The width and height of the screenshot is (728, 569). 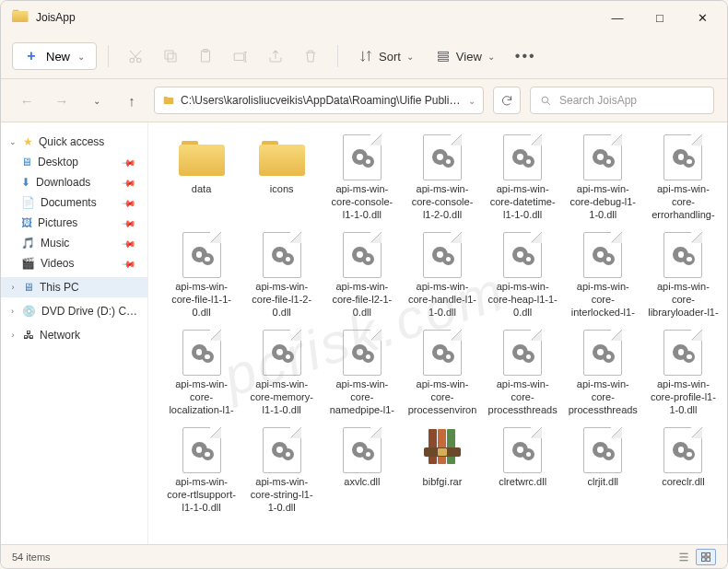 I want to click on file-item: clretwrc.dll, so click(x=523, y=473).